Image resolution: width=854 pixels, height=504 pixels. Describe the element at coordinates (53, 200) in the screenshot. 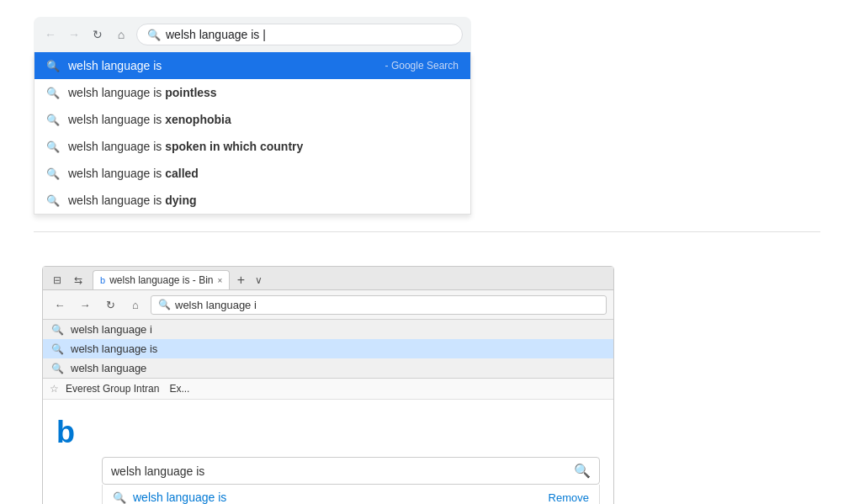

I see `search-q-icon-5: 🔍` at that location.